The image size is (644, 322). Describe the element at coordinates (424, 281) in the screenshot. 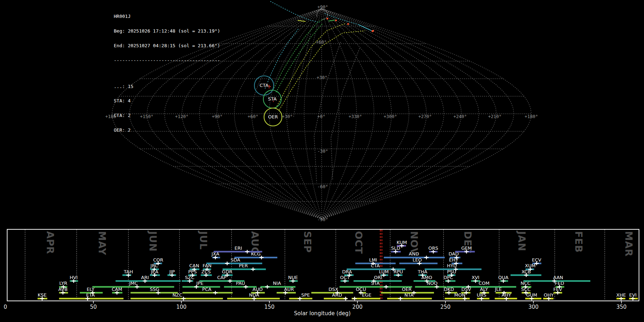

I see `bar-AMO` at that location.